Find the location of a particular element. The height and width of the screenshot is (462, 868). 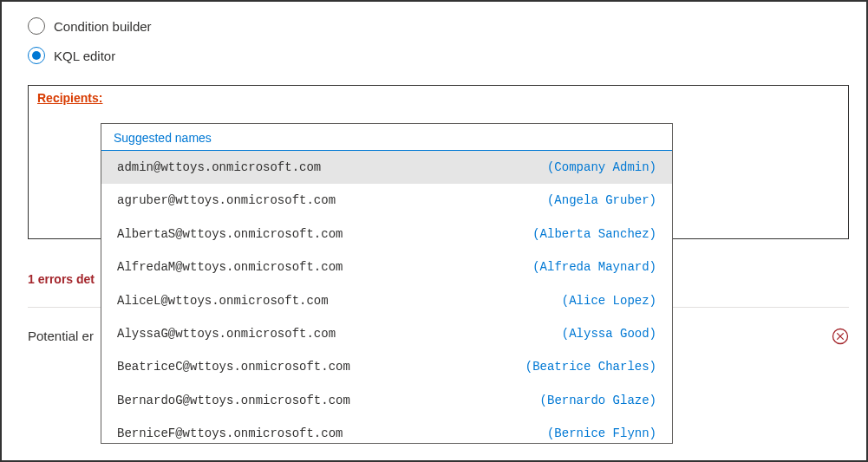

suggestion-email: agruber@wttoys.onmicrosoft.com is located at coordinates (226, 200).